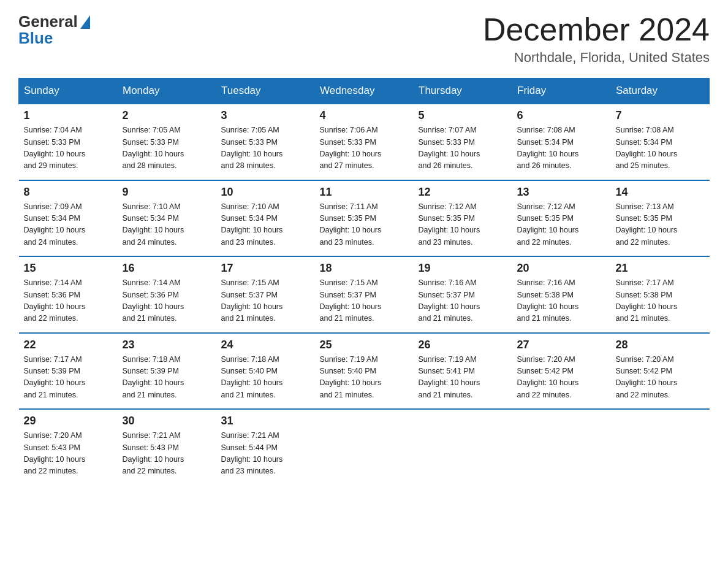  What do you see at coordinates (661, 193) in the screenshot?
I see `day-number: 14` at bounding box center [661, 193].